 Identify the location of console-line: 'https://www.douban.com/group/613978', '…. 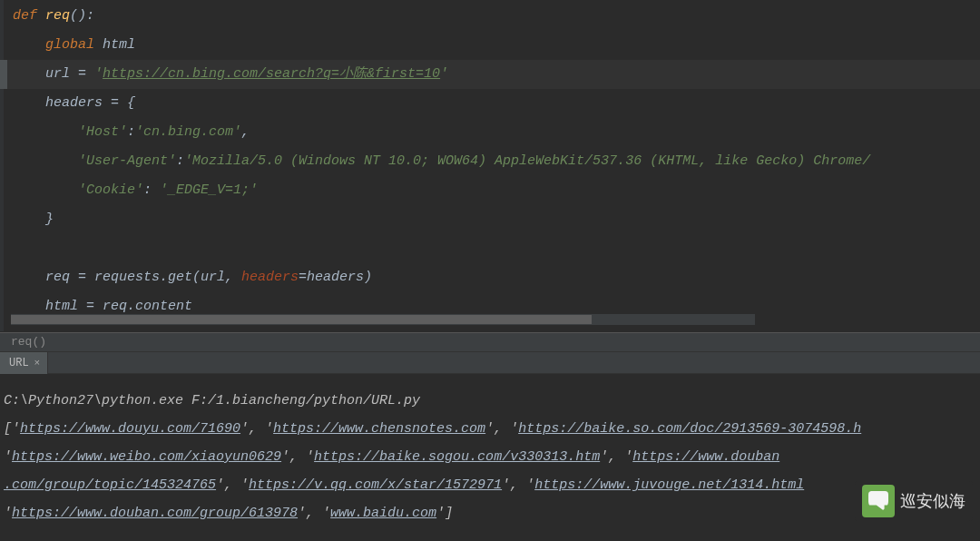
(490, 514).